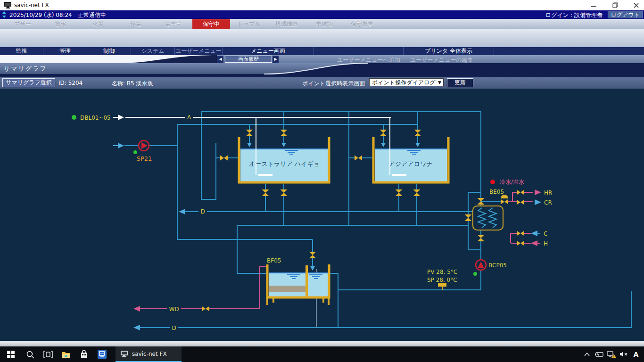 This screenshot has width=644, height=362. Describe the element at coordinates (144, 158) in the screenshot. I see `pump1-label: SP21` at that location.